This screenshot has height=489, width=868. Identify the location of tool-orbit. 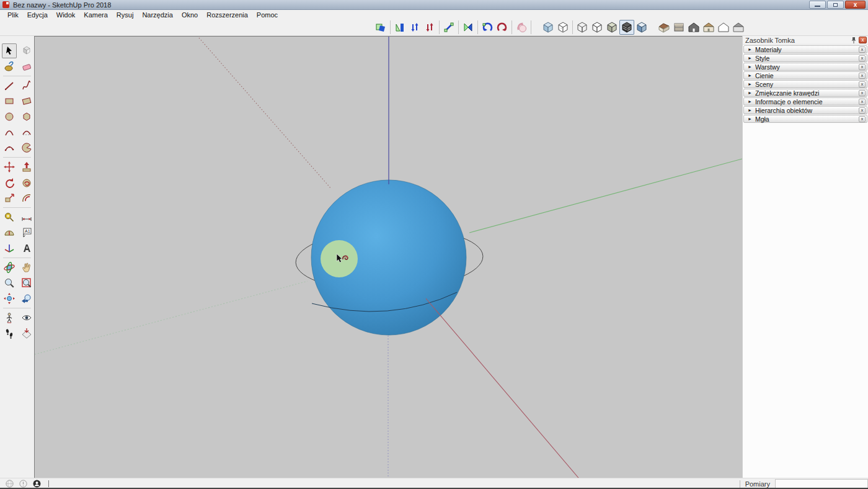
(9, 267).